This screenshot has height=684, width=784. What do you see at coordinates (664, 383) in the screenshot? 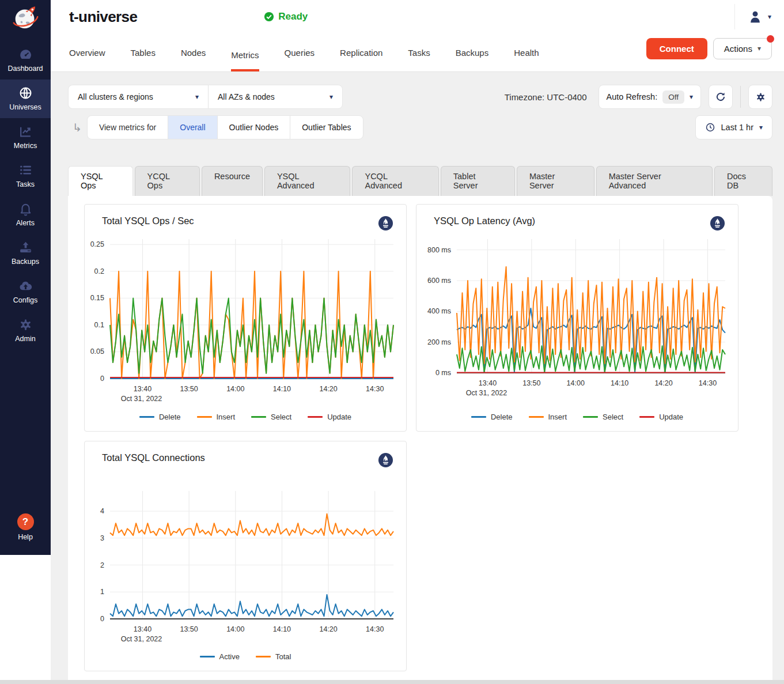
I see `x-tick-label: 14:20` at bounding box center [664, 383].